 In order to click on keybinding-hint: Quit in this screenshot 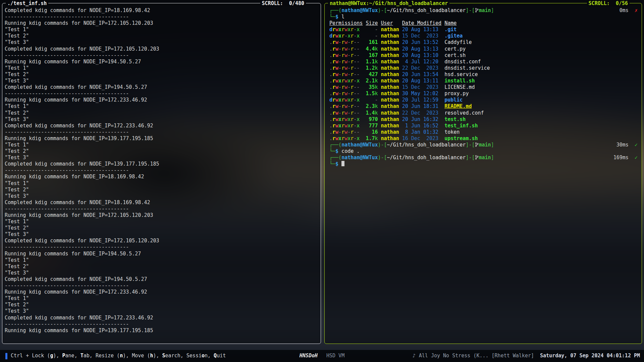, I will do `click(220, 356)`.